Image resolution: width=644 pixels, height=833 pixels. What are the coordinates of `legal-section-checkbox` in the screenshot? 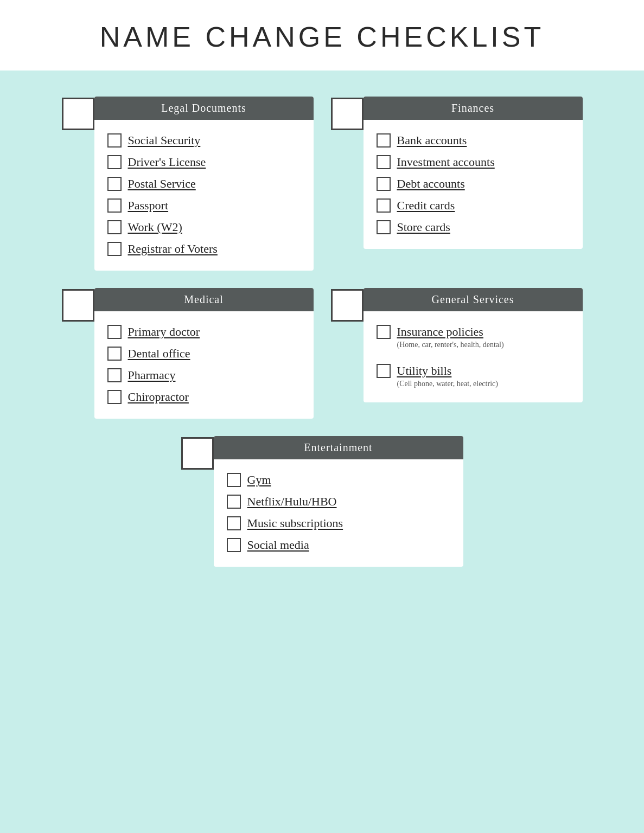 It's located at (78, 114).